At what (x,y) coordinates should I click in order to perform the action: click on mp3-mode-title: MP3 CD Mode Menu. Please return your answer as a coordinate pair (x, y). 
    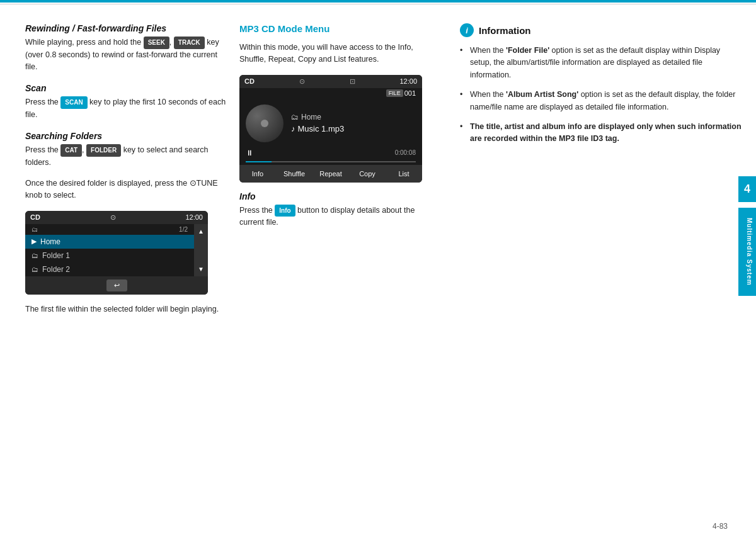
    Looking at the image, I should click on (340, 29).